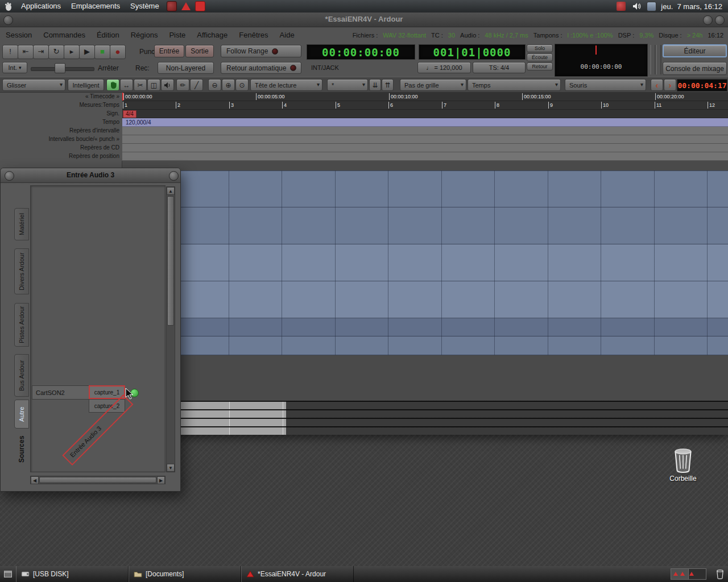 The image size is (728, 582). I want to click on cut-tool-button: ✂, so click(140, 85).